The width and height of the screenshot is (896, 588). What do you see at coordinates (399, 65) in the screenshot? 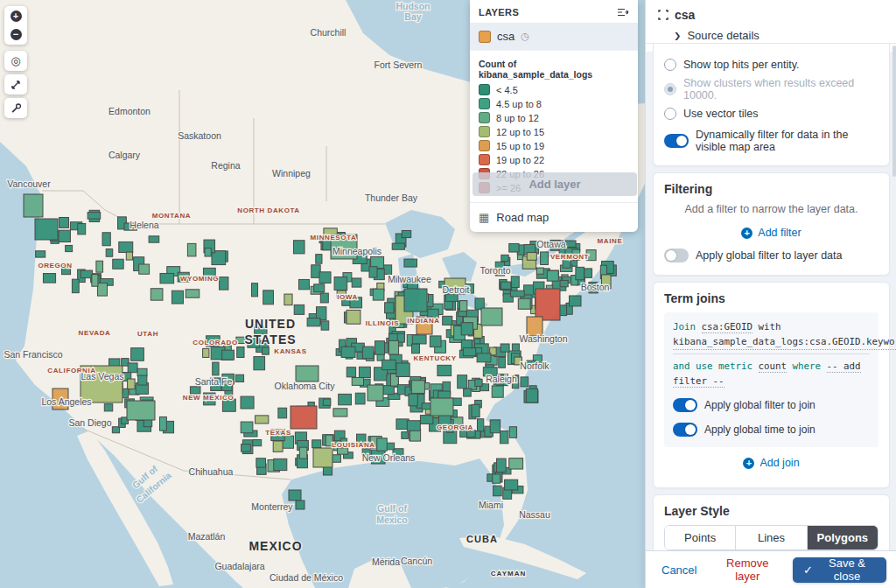
I see `map-label-city: Fort Severn` at bounding box center [399, 65].